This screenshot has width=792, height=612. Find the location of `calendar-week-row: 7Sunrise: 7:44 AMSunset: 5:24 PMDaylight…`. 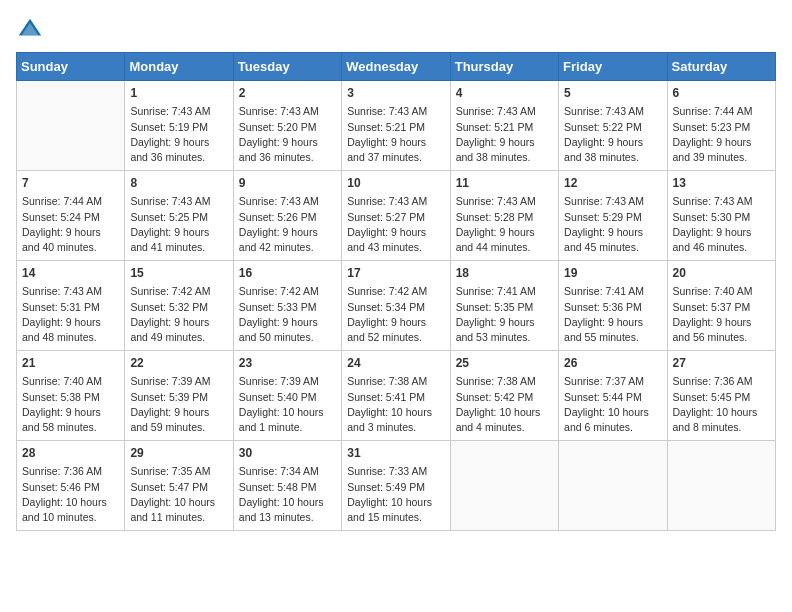

calendar-week-row: 7Sunrise: 7:44 AMSunset: 5:24 PMDaylight… is located at coordinates (396, 216).